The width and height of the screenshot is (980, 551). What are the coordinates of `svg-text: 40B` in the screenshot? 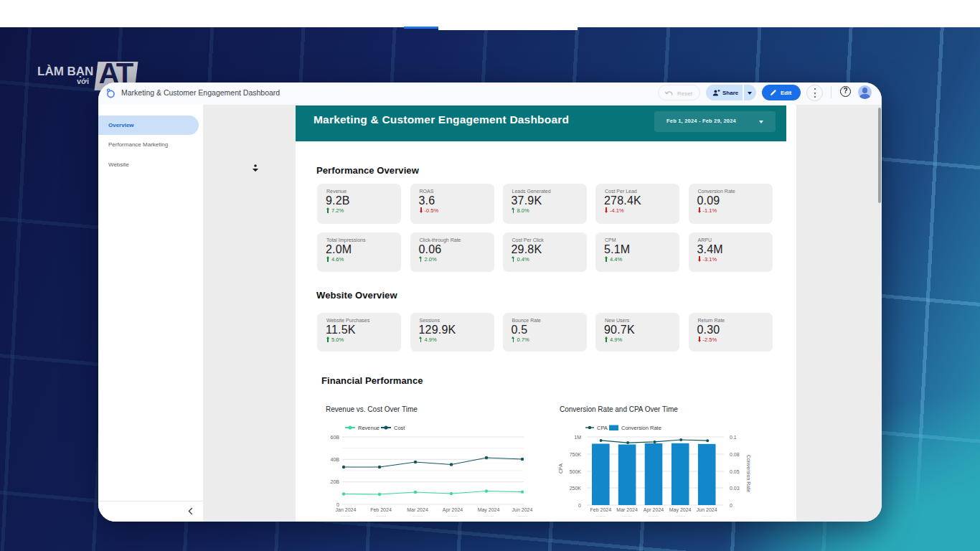 It's located at (336, 459).